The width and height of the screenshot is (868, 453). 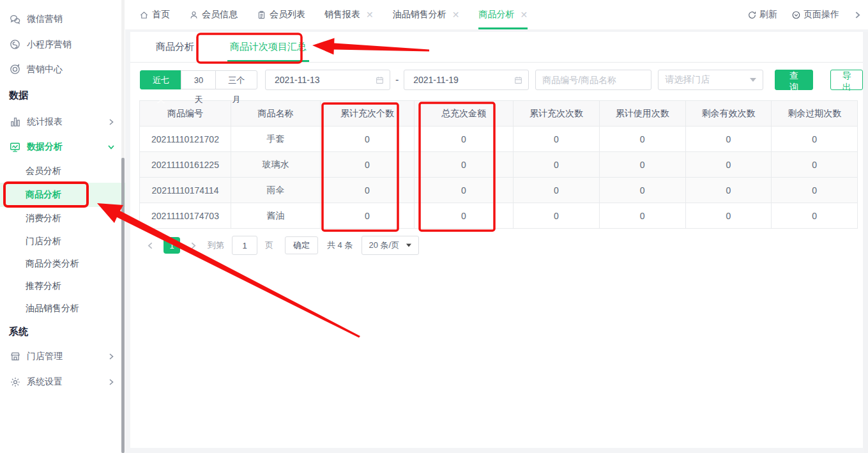 I want to click on sidebar-item-label: 商品分析, so click(x=43, y=195).